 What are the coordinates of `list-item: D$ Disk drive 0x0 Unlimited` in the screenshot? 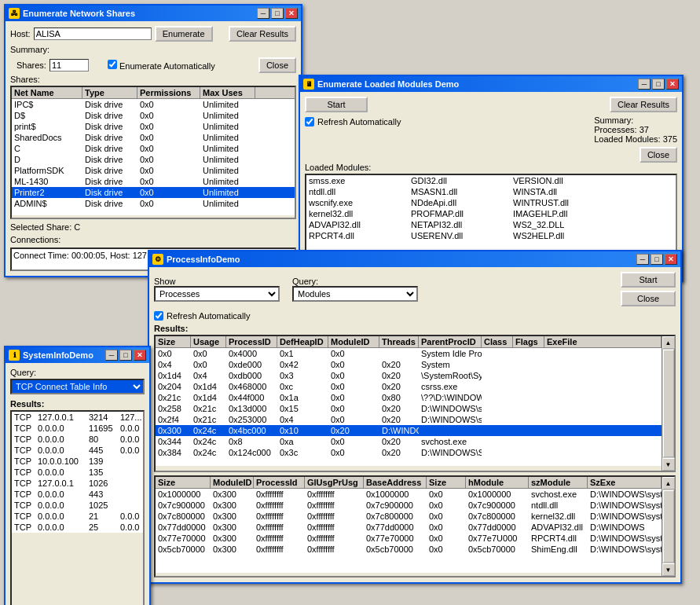 It's located at (153, 116).